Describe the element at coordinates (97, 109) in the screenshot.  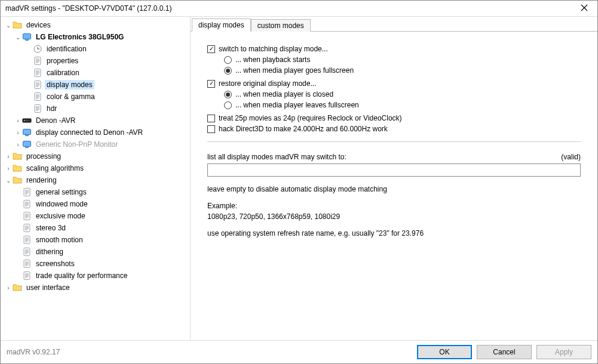
I see `tree-lg-hdr: · hdr` at that location.